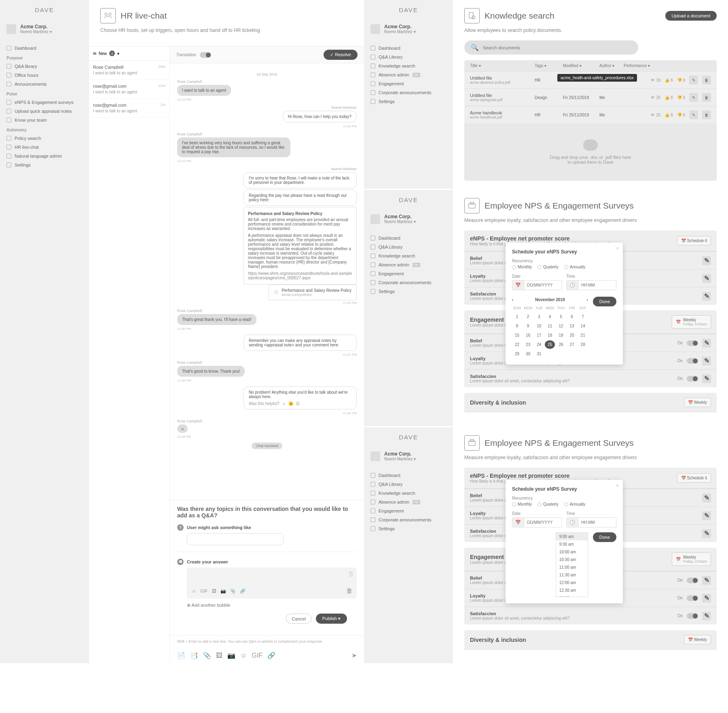 The width and height of the screenshot is (728, 713). Describe the element at coordinates (129, 108) in the screenshot. I see `thread-item: rose@gmail.com1mI want to talk to an age…` at that location.